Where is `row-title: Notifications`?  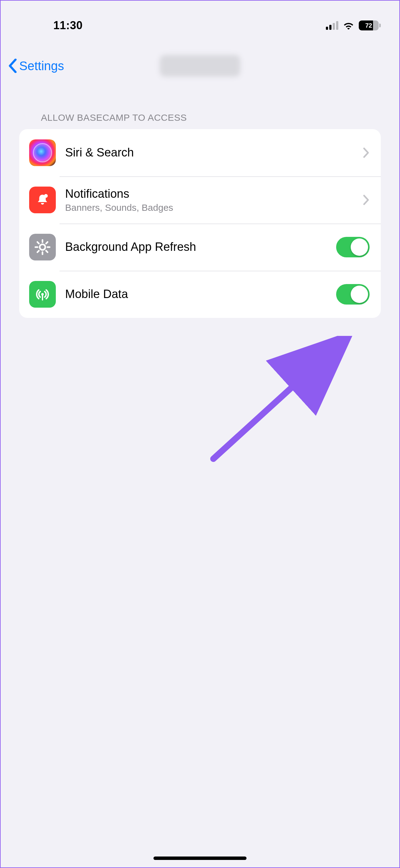 row-title: Notifications is located at coordinates (214, 194).